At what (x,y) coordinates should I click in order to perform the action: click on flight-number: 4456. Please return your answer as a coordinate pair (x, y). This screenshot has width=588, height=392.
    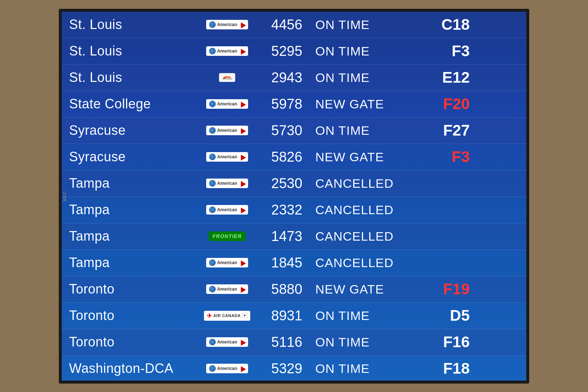
    Looking at the image, I should click on (291, 25).